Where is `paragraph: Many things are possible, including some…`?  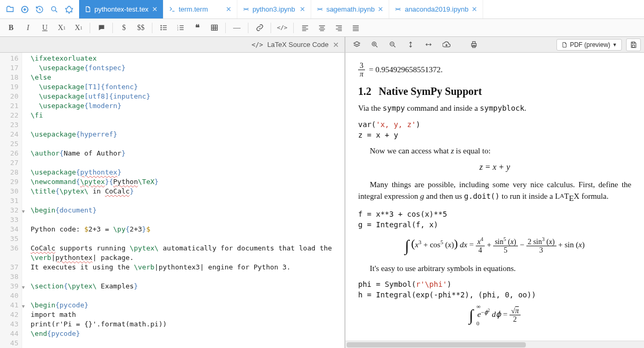 paragraph: Many things are possible, including some… is located at coordinates (495, 192).